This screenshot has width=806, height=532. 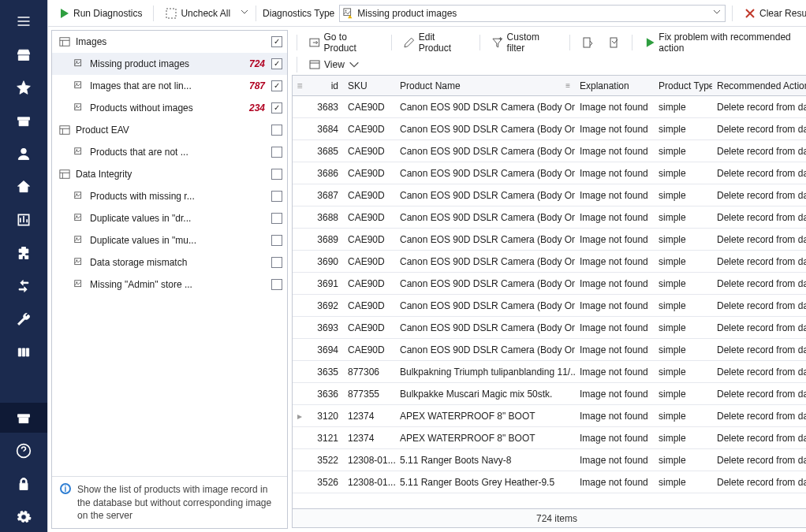 What do you see at coordinates (205, 13) in the screenshot?
I see `uncheck-label: Uncheck All` at bounding box center [205, 13].